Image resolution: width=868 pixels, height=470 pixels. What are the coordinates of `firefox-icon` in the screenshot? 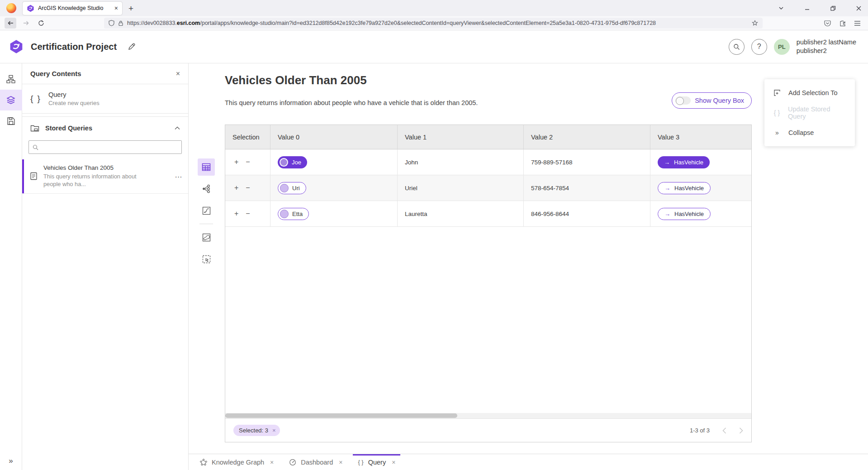 It's located at (11, 8).